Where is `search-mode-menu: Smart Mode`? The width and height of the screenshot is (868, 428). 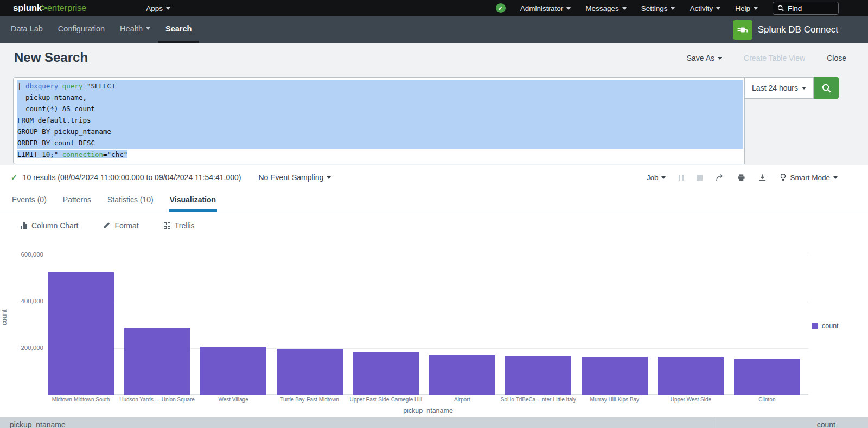 search-mode-menu: Smart Mode is located at coordinates (808, 177).